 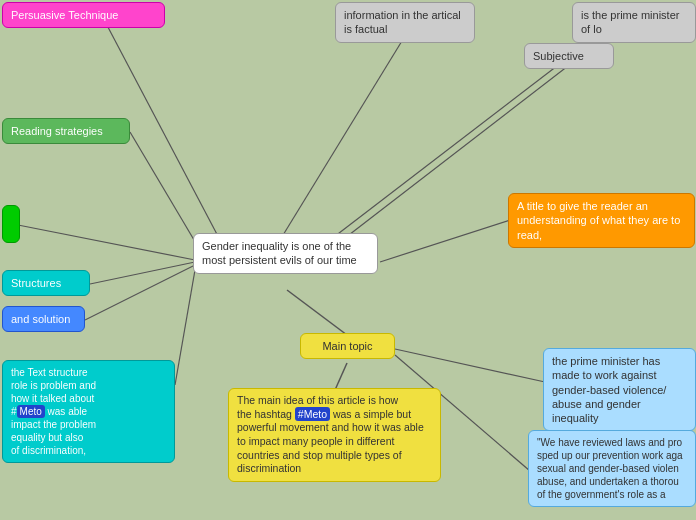 I want to click on reading-strategies-label: Reading strategies, so click(x=57, y=131).